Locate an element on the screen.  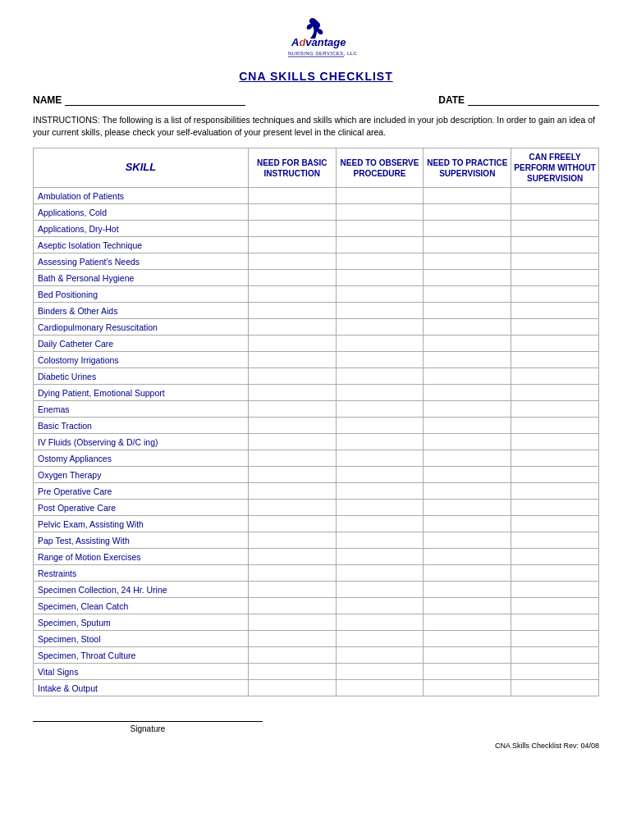
date-input-line is located at coordinates (534, 98).